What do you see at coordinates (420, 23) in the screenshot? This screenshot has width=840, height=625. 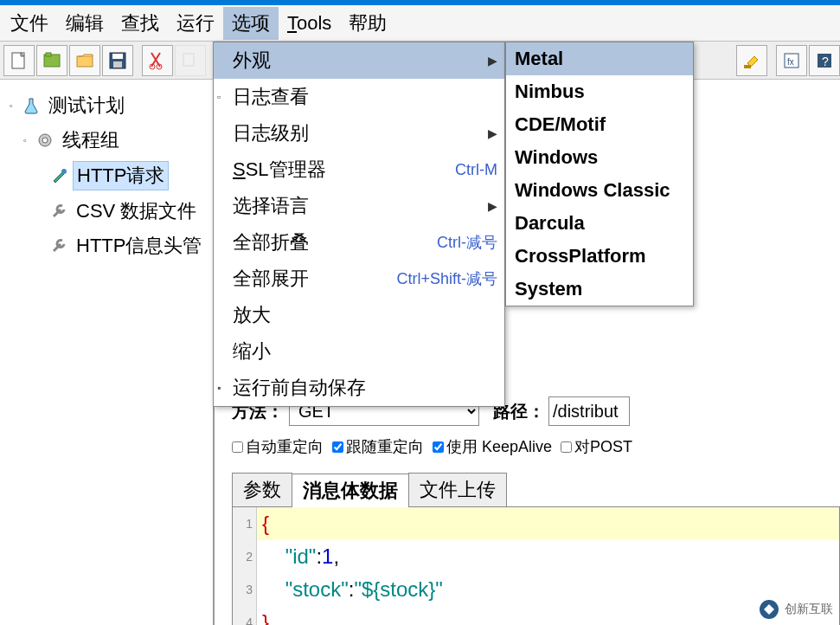 I see `menubar: 文件 编辑 查找 运行 选项 Tools 帮助` at bounding box center [420, 23].